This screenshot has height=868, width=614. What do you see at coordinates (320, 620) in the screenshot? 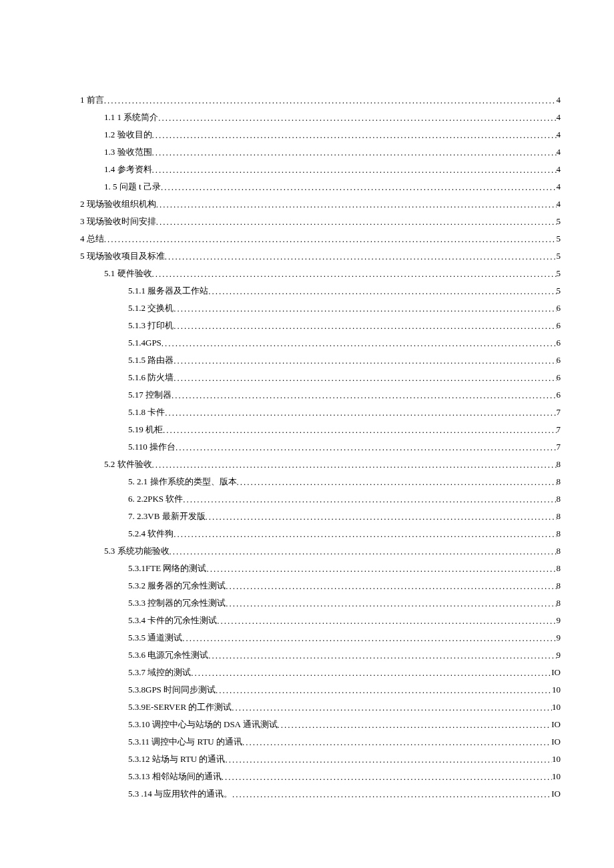
I see `toc-entry: 5.3.4 卡件的冗余性测试9` at bounding box center [320, 620].